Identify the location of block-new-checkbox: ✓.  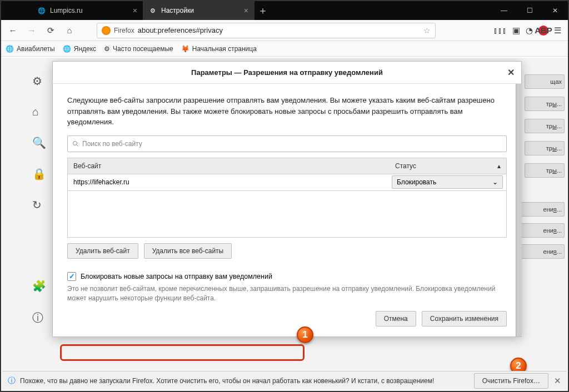
(72, 277).